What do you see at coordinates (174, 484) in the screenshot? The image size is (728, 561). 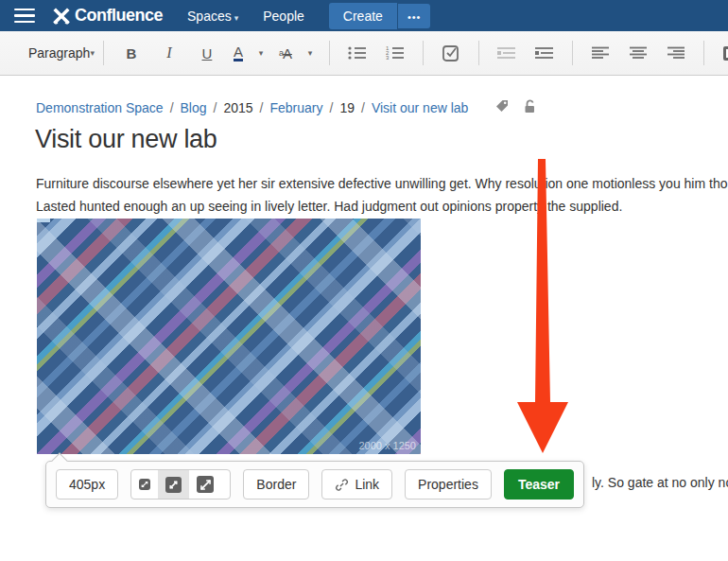 I see `resize-medium-icon` at bounding box center [174, 484].